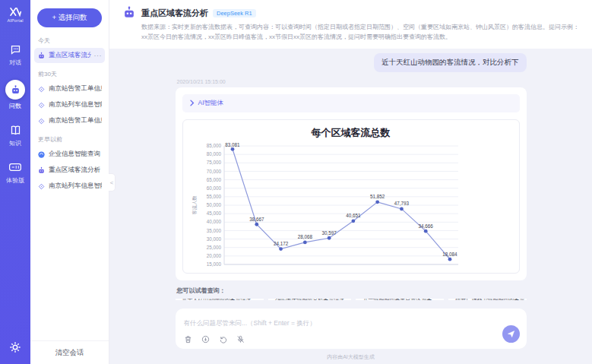 Image resolution: width=592 pixels, height=364 pixels. Describe the element at coordinates (175, 14) in the screenshot. I see `agent-title: 重点区域客流分析` at that location.